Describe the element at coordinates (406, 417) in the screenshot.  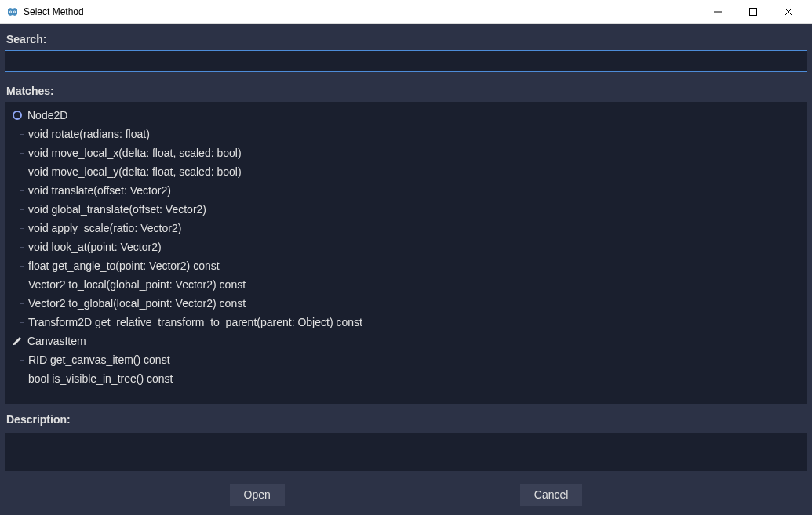
I see `description-label: Description:` at that location.